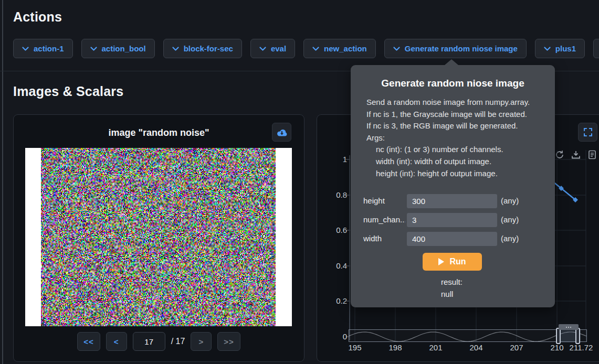 The image size is (599, 364). Describe the element at coordinates (436, 348) in the screenshot. I see `x-tick-label: 201` at that location.